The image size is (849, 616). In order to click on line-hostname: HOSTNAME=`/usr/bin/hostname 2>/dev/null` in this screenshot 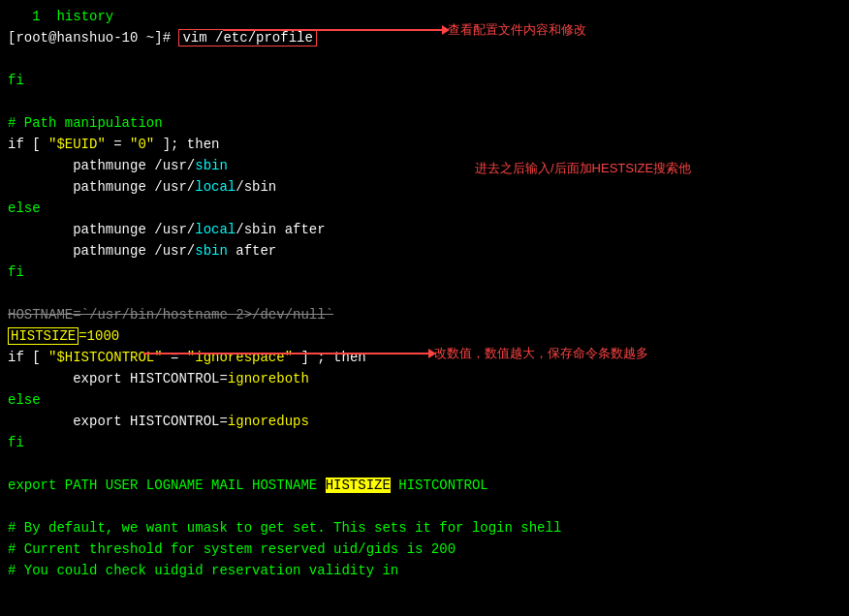, I will do `click(424, 315)`.